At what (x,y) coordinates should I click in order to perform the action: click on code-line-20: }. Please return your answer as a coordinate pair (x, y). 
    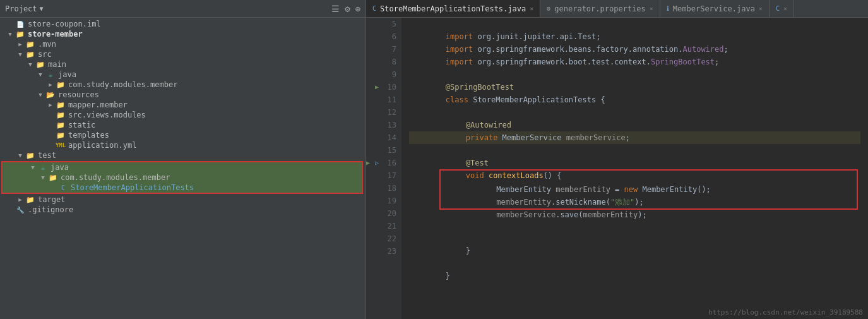
    Looking at the image, I should click on (635, 238).